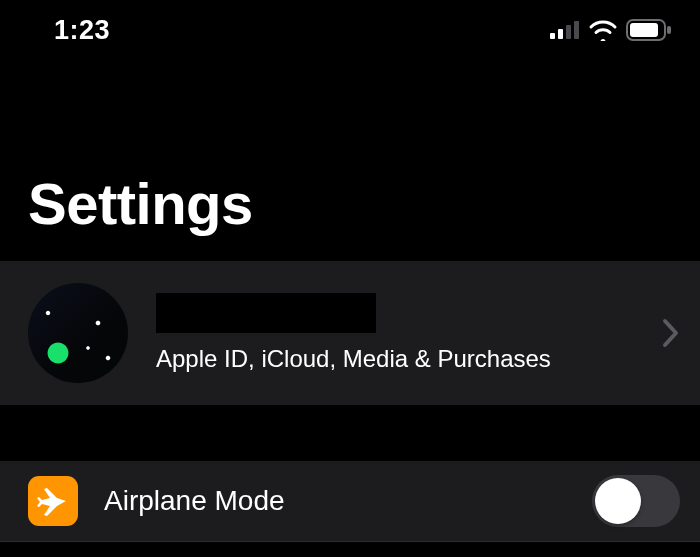  I want to click on airplane-mode-label: Airplane Mode, so click(335, 501).